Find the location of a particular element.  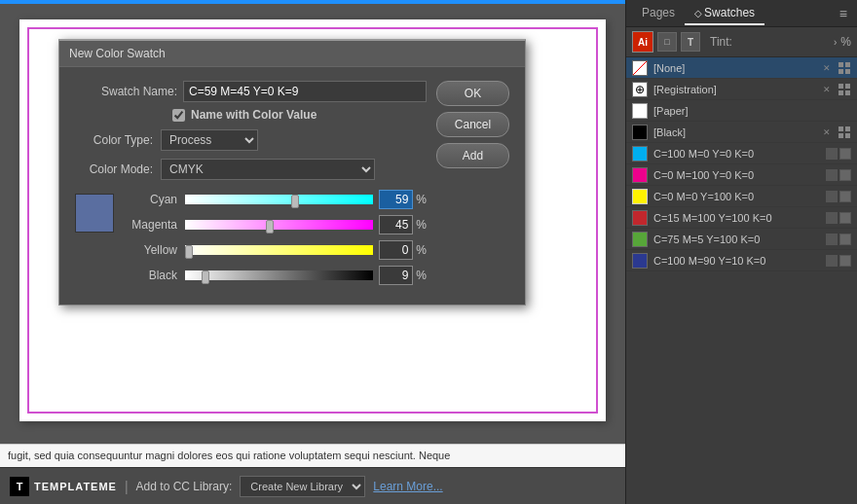

swatch-color-red is located at coordinates (640, 218).